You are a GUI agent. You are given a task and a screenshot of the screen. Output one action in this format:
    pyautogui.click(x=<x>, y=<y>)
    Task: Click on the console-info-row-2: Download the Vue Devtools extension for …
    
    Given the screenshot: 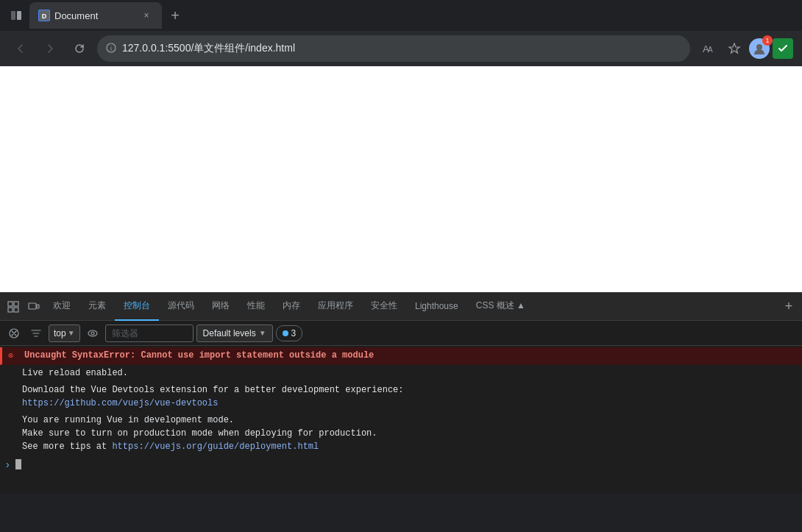 What is the action you would take?
    pyautogui.click(x=401, y=397)
    